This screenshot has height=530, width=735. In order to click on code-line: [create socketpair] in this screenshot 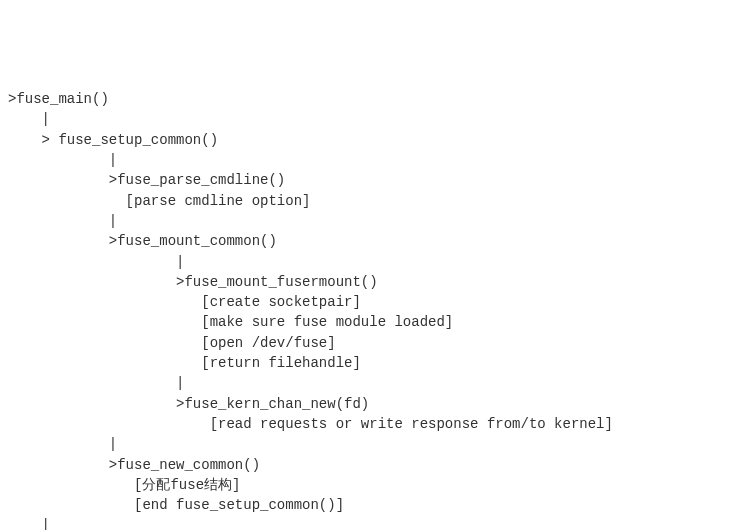, I will do `click(368, 302)`.